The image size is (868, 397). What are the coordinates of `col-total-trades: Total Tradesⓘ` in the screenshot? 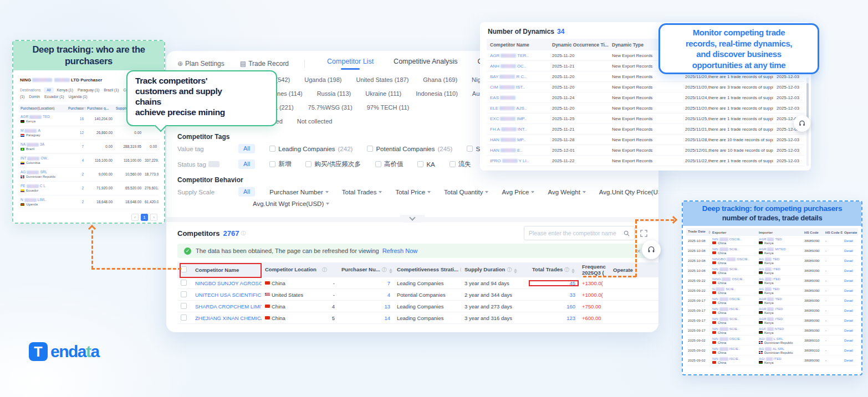 It's located at (554, 270).